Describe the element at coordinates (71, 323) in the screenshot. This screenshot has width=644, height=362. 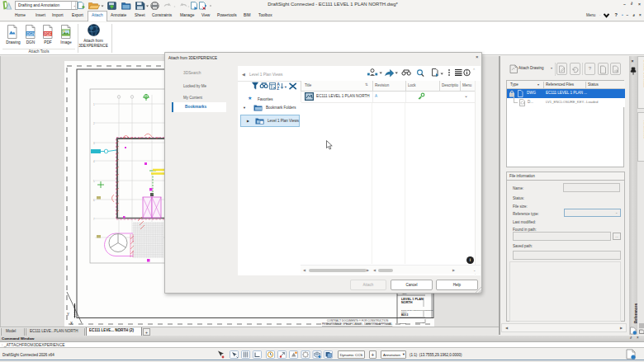
I see `svg-text: X` at that location.